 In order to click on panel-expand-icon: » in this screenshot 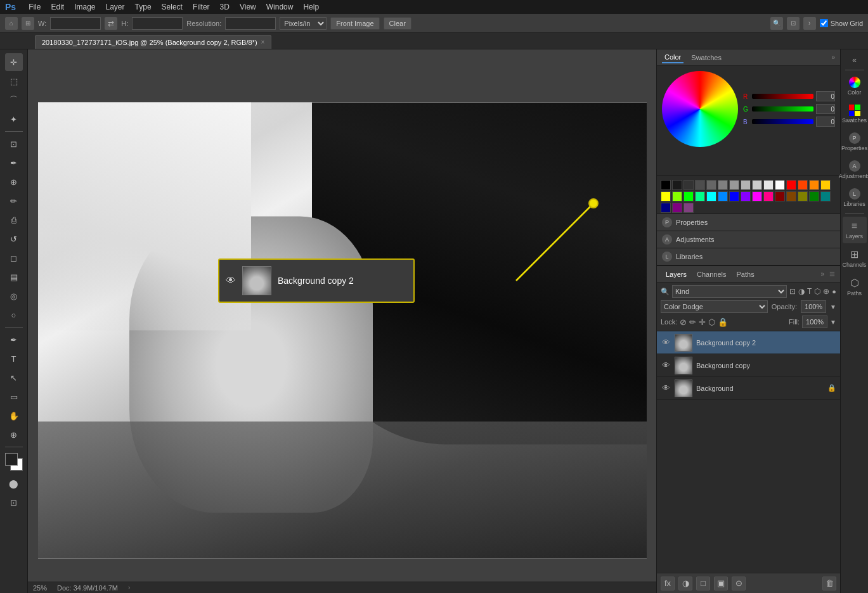, I will do `click(833, 57)`.